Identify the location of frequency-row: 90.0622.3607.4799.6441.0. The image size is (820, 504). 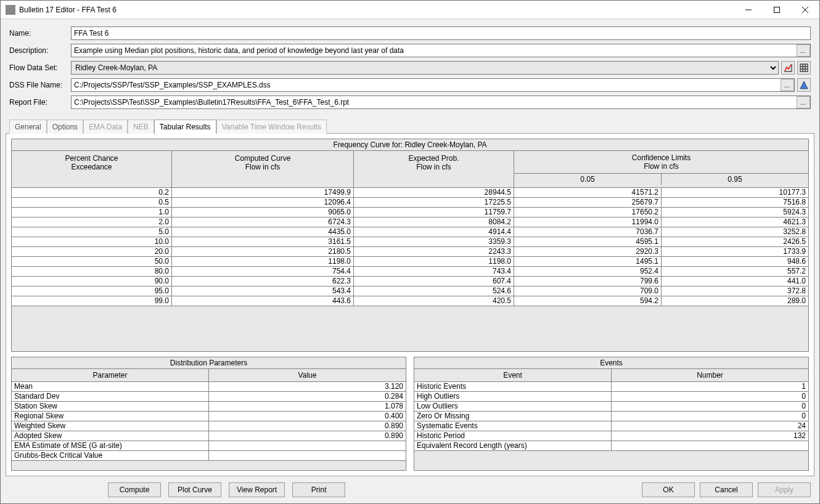
(410, 282).